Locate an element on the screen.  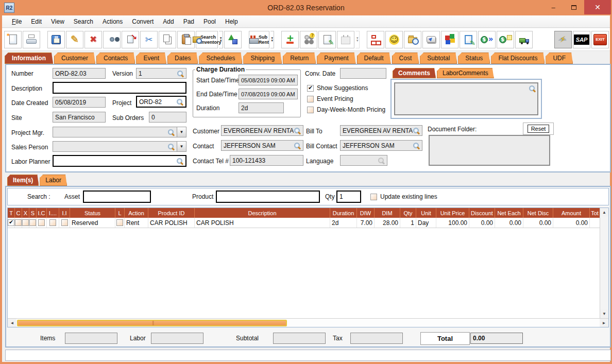
col-tot: Tot is located at coordinates (594, 213).